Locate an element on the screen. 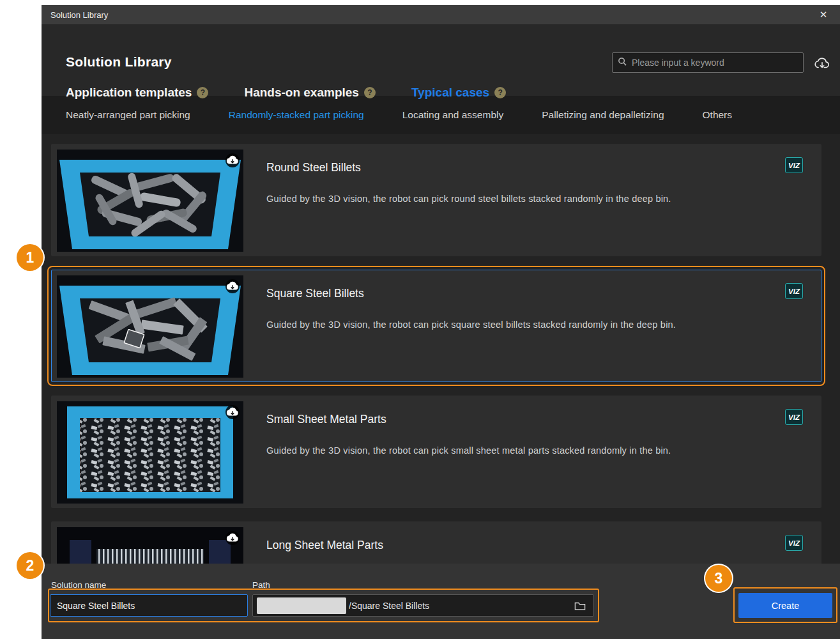 Image resolution: width=840 pixels, height=639 pixels. subtab-others: Others is located at coordinates (718, 115).